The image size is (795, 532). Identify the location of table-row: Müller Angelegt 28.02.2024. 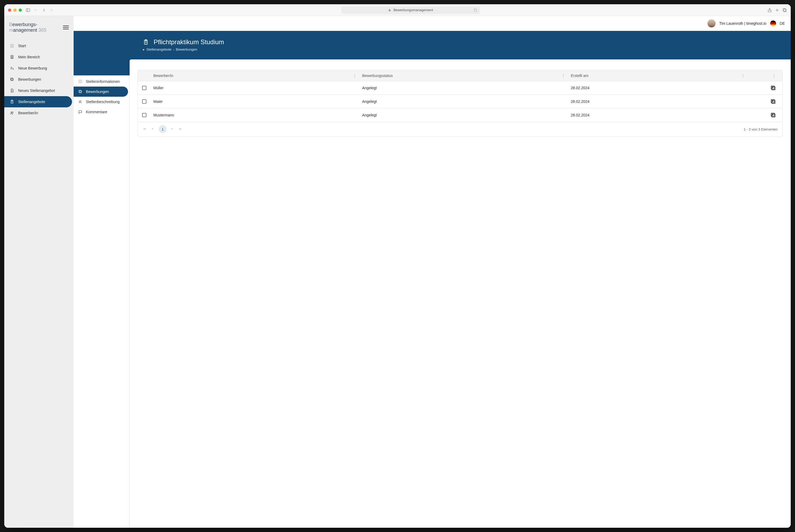
(460, 88).